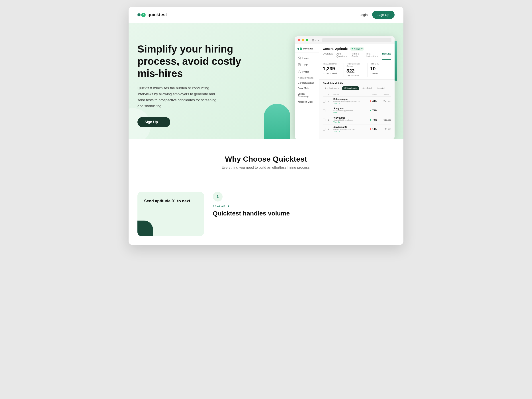  Describe the element at coordinates (316, 40) in the screenshot. I see `titlebar-icon-back: ‹` at that location.